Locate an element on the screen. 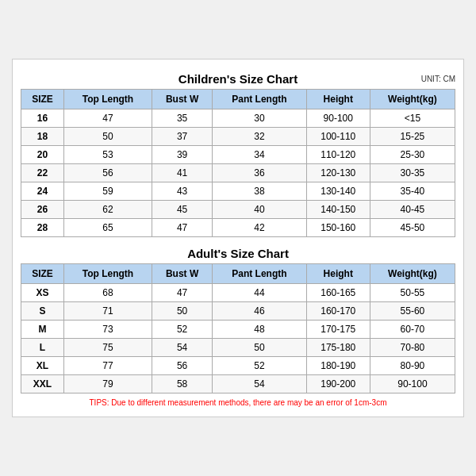  table-cell: 48 is located at coordinates (259, 330).